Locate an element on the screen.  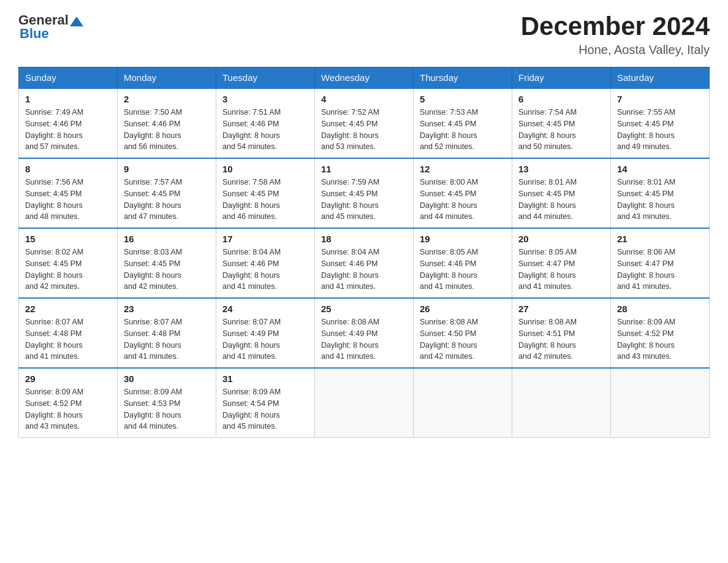
logo-triangle-icon is located at coordinates (77, 21).